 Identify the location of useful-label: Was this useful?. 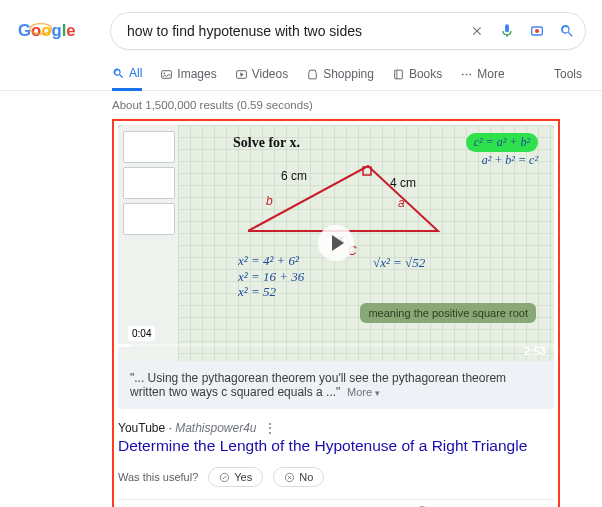
(158, 477).